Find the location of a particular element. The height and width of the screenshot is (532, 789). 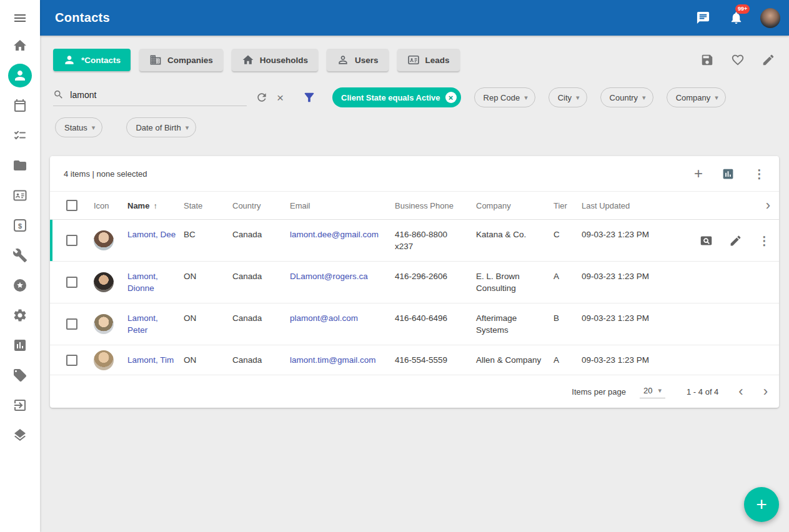

next-page-button: › is located at coordinates (766, 392).